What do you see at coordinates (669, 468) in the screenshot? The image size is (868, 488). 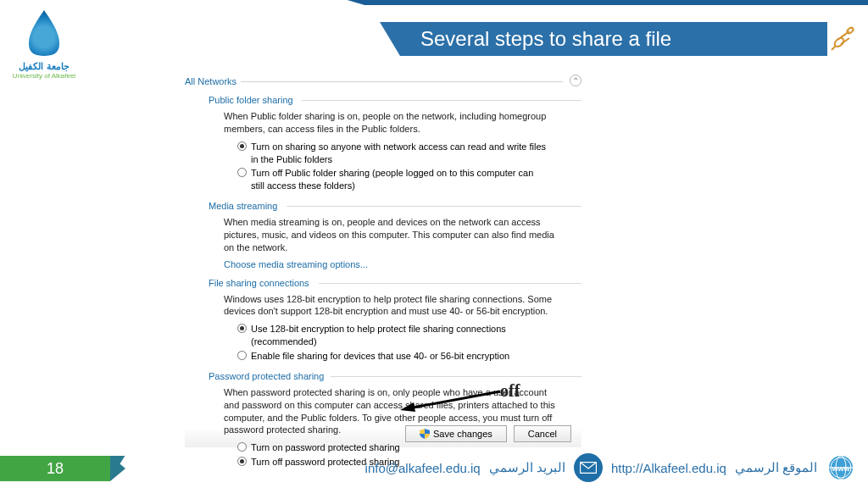 I see `footer-site: http://Alkafeel.edu.iq` at bounding box center [669, 468].